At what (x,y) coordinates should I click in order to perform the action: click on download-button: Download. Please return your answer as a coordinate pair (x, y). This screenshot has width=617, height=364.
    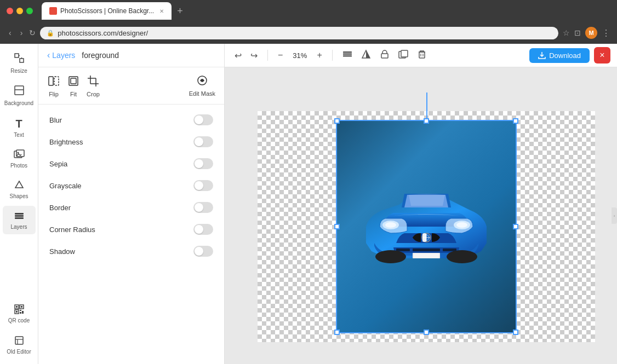
    Looking at the image, I should click on (559, 56).